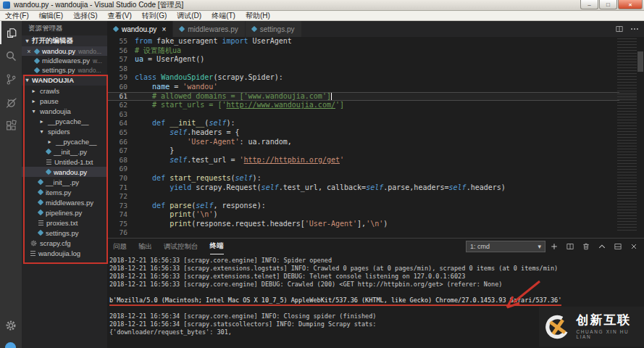 This screenshot has width=644, height=348. I want to click on line-number: 56, so click(120, 51).